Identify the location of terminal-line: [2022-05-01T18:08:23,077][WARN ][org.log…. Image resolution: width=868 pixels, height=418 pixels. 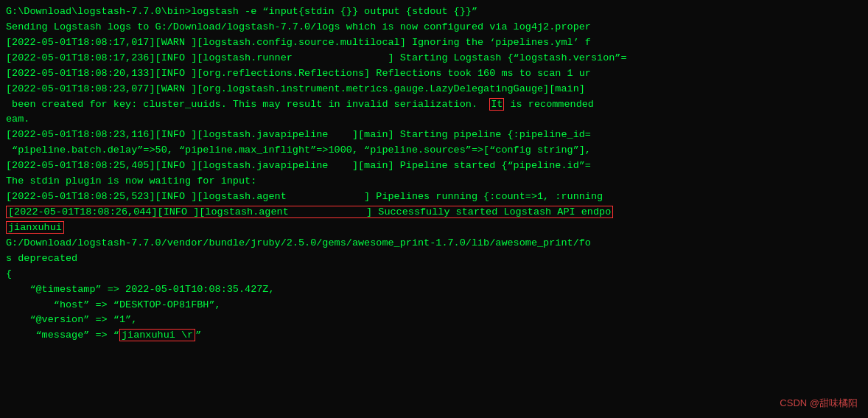
(434, 90).